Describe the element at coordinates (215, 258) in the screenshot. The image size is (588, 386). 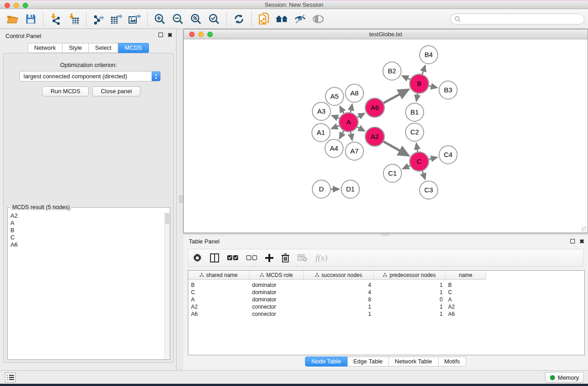
I see `column-manager-icon` at that location.